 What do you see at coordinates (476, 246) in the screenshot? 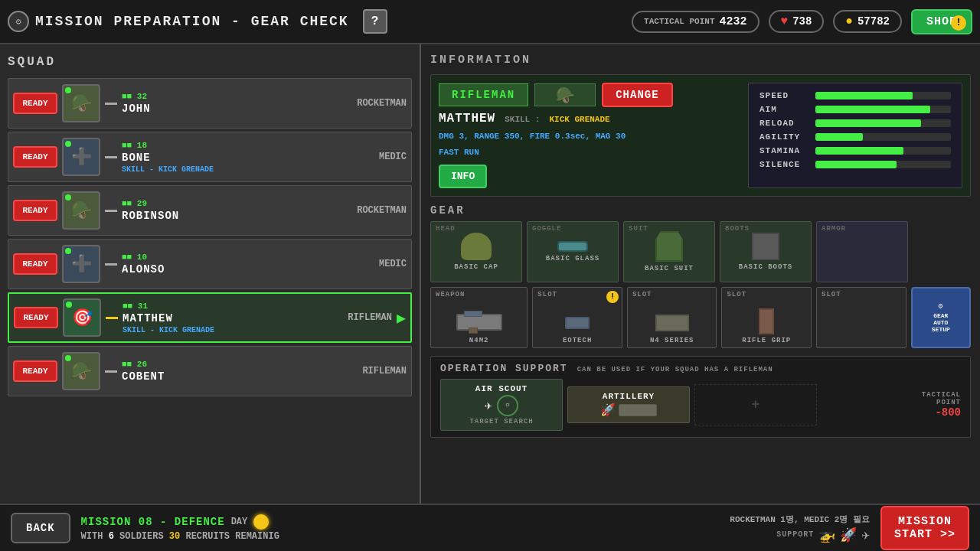
I see `helmet-icon` at bounding box center [476, 246].